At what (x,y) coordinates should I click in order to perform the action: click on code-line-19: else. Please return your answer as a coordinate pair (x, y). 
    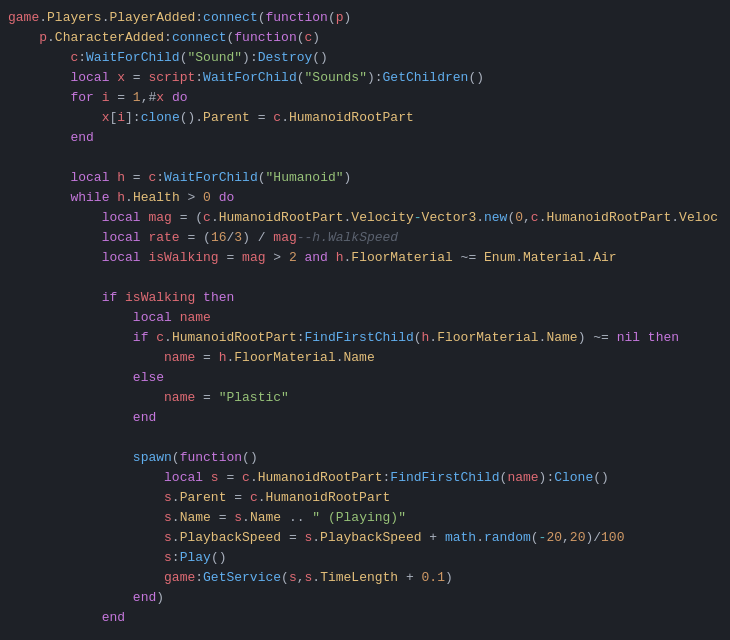
    Looking at the image, I should click on (365, 378).